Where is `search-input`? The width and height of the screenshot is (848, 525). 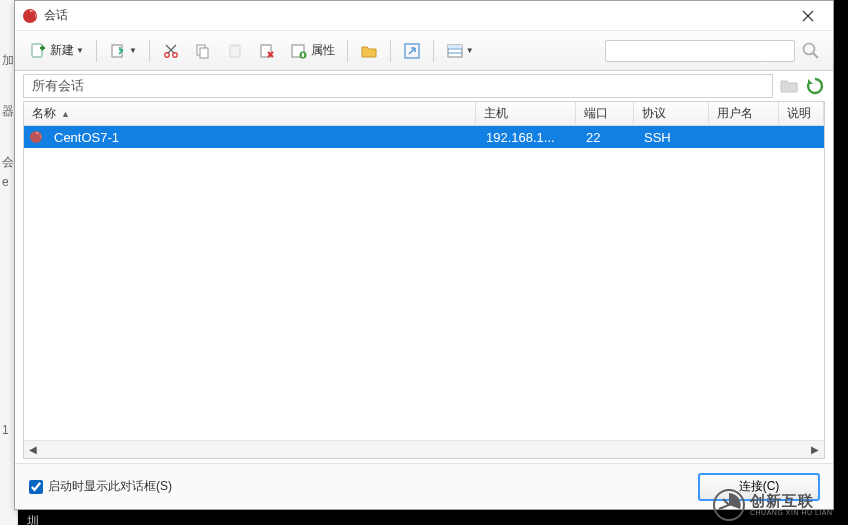 search-input is located at coordinates (700, 51).